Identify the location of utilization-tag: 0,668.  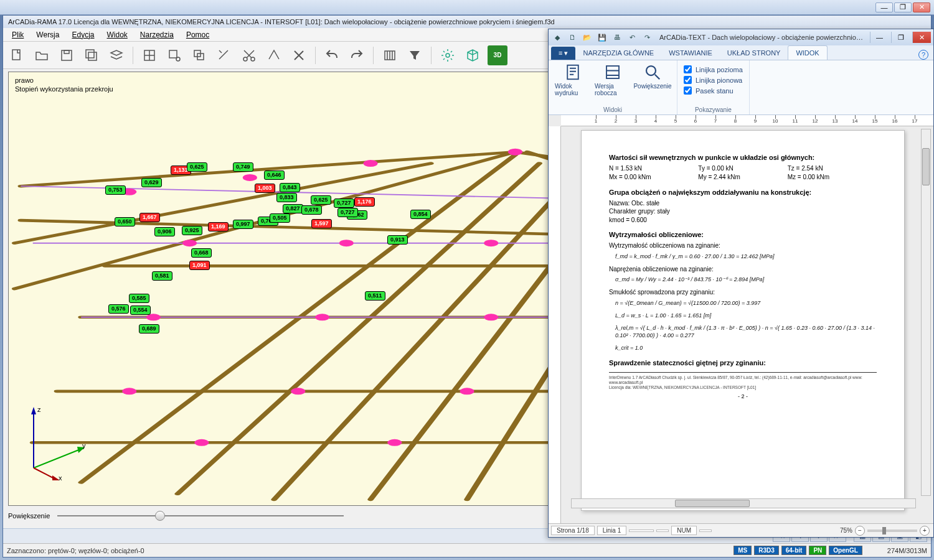
(202, 253).